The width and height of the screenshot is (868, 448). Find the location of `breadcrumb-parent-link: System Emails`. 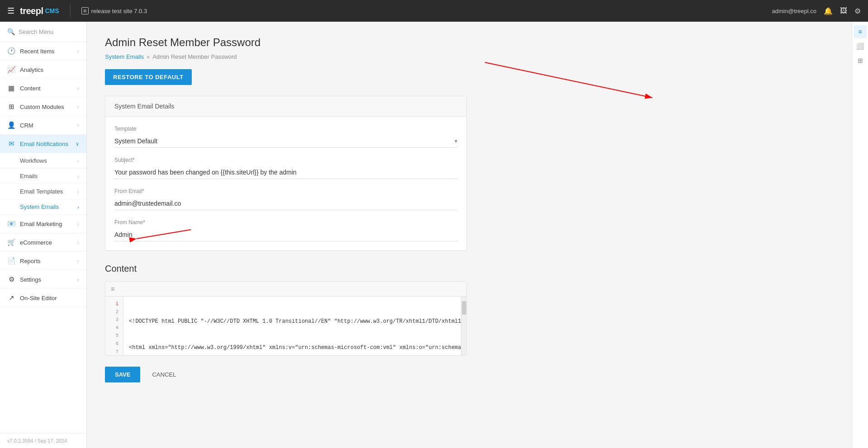

breadcrumb-parent-link: System Emails is located at coordinates (124, 57).